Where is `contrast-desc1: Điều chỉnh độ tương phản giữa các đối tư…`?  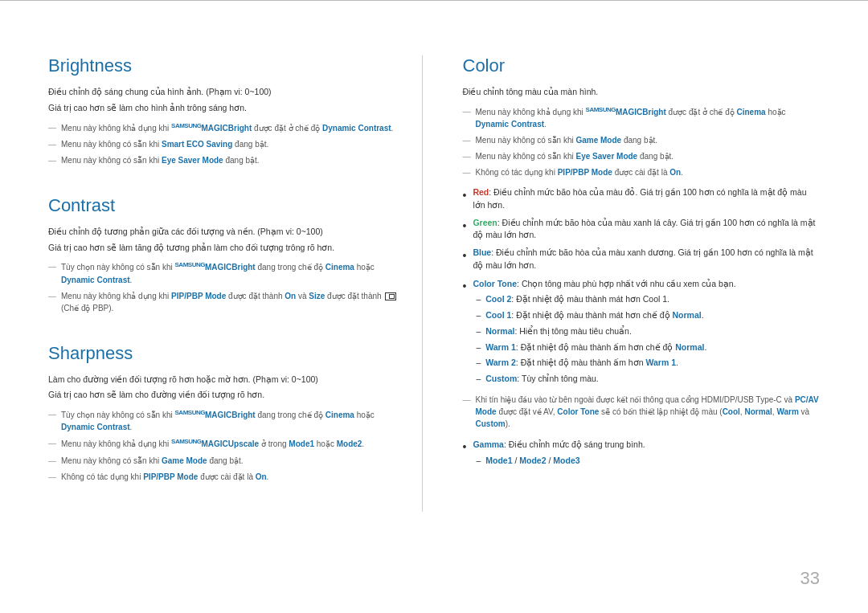 contrast-desc1: Điều chỉnh độ tương phản giữa các đối tư… is located at coordinates (227, 232).